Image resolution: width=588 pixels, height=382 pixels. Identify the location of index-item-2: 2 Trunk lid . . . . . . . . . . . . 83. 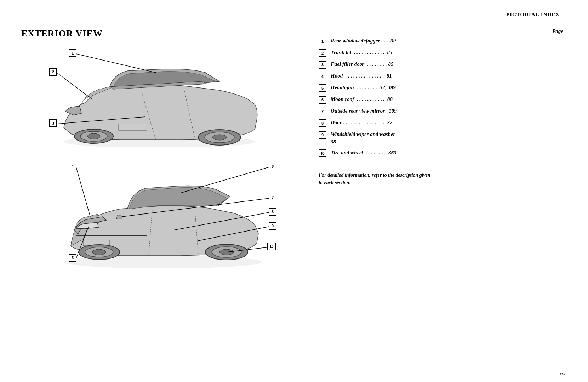
(443, 53).